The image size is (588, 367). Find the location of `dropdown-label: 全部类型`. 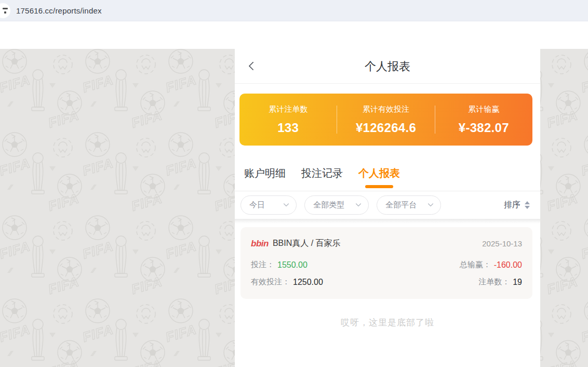

dropdown-label: 全部类型 is located at coordinates (329, 205).